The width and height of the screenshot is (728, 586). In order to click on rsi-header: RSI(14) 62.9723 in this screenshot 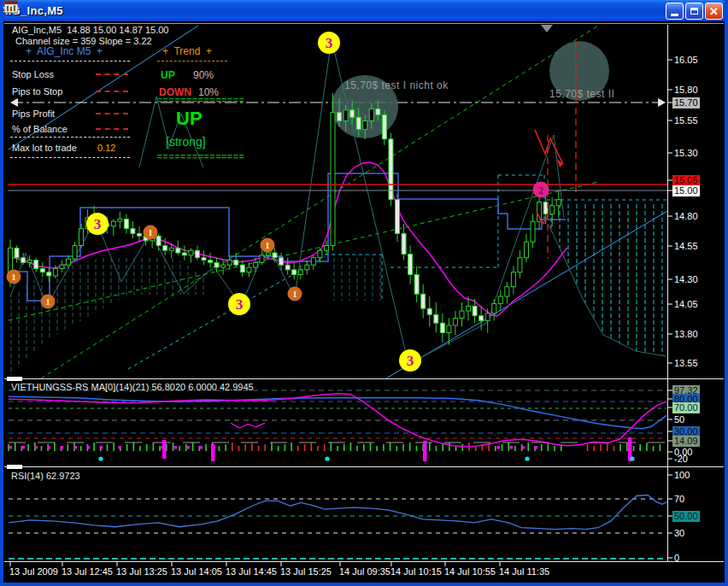, I will do `click(46, 476)`.